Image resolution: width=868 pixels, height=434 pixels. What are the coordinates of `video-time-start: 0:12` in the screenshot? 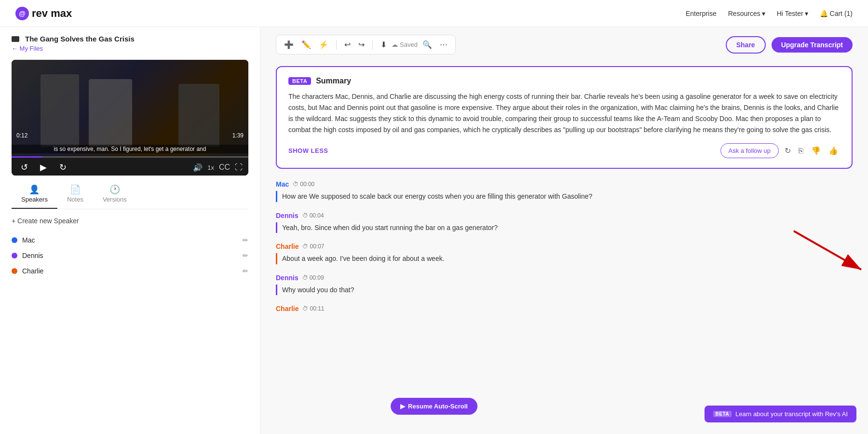 It's located at (22, 136).